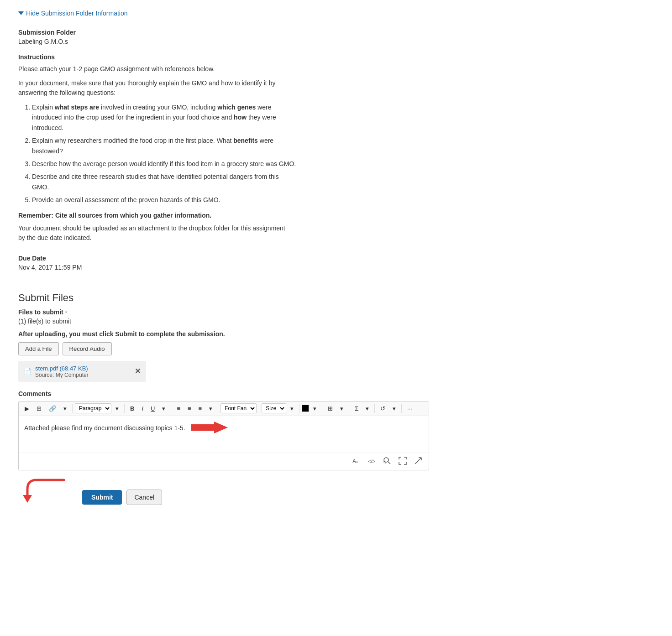  I want to click on toolbar-align-center-btn: ≡, so click(189, 409).